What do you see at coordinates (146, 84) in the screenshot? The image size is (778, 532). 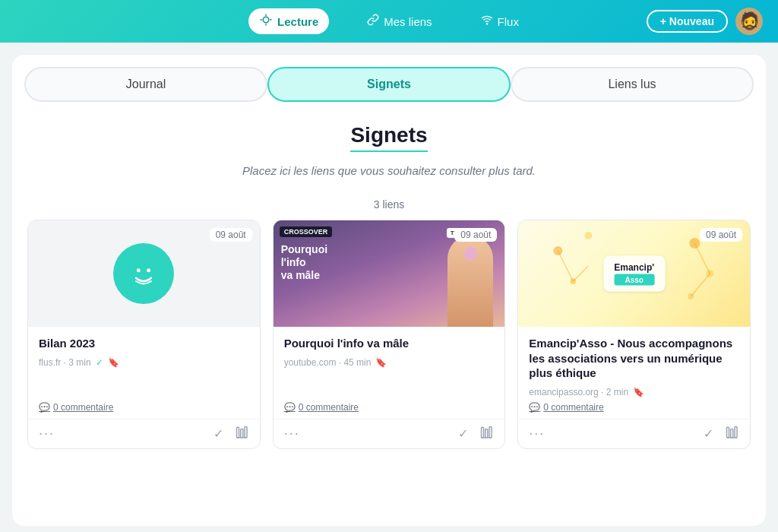 I see `tab-journal: Journal` at bounding box center [146, 84].